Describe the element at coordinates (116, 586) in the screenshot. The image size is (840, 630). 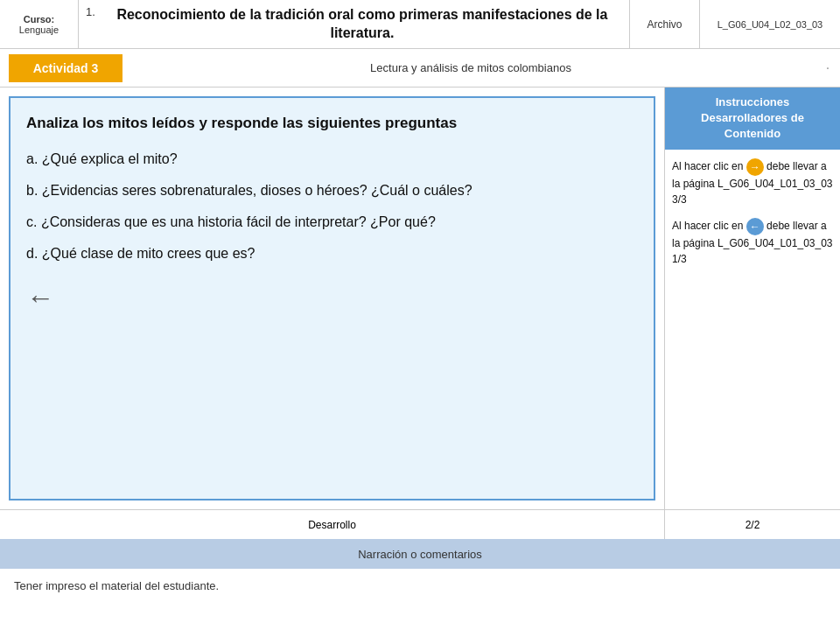
I see `footer-text: Tener impreso el material del estudiante…` at that location.